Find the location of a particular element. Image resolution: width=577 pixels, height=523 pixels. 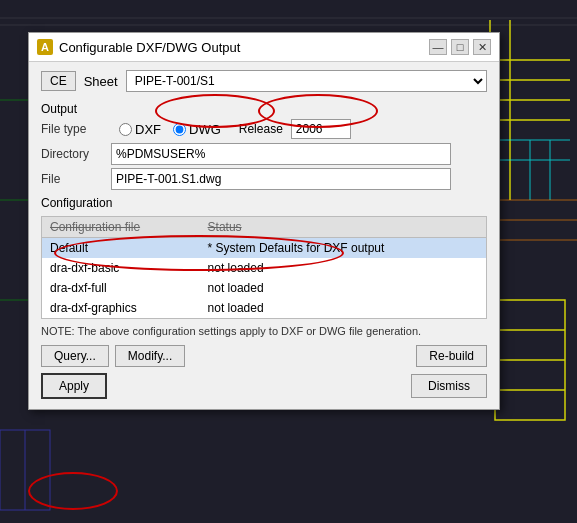

config-name: dra-dxf-full is located at coordinates (121, 288).